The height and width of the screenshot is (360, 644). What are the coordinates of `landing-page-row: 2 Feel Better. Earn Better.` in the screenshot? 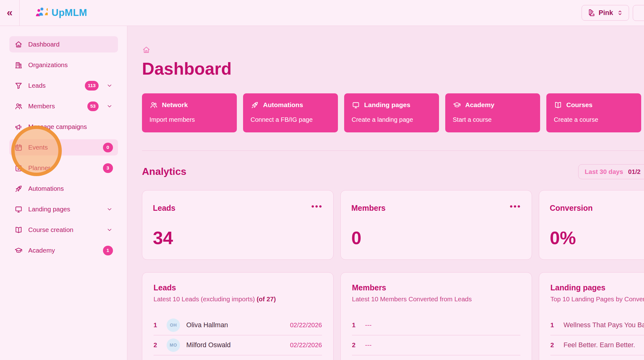 It's located at (597, 345).